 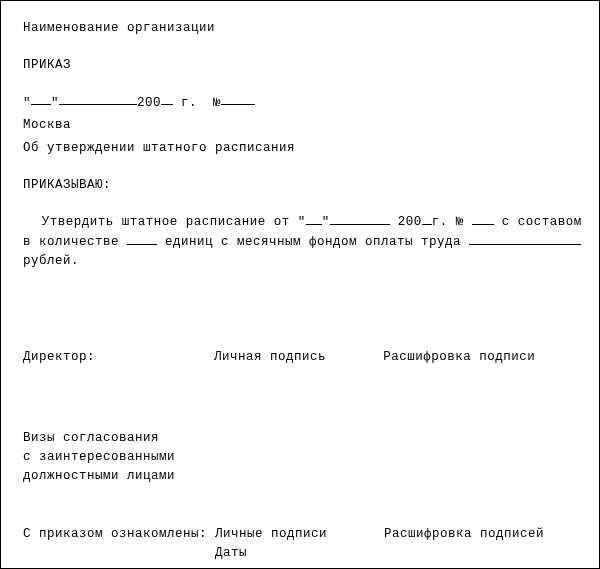 I want to click on blank-month2, so click(x=360, y=218).